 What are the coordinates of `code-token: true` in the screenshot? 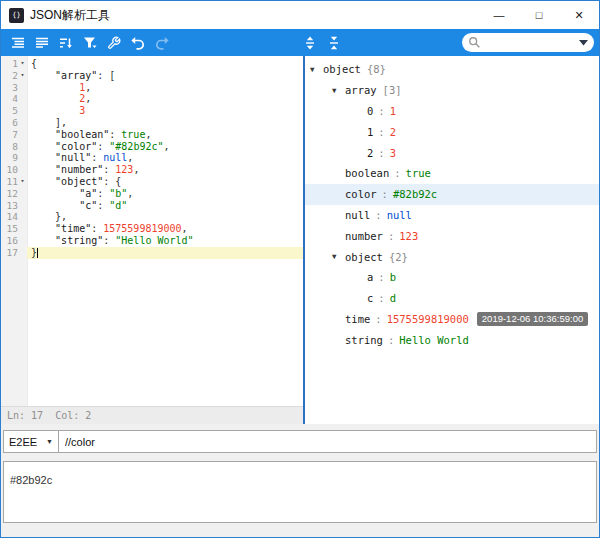 It's located at (133, 134).